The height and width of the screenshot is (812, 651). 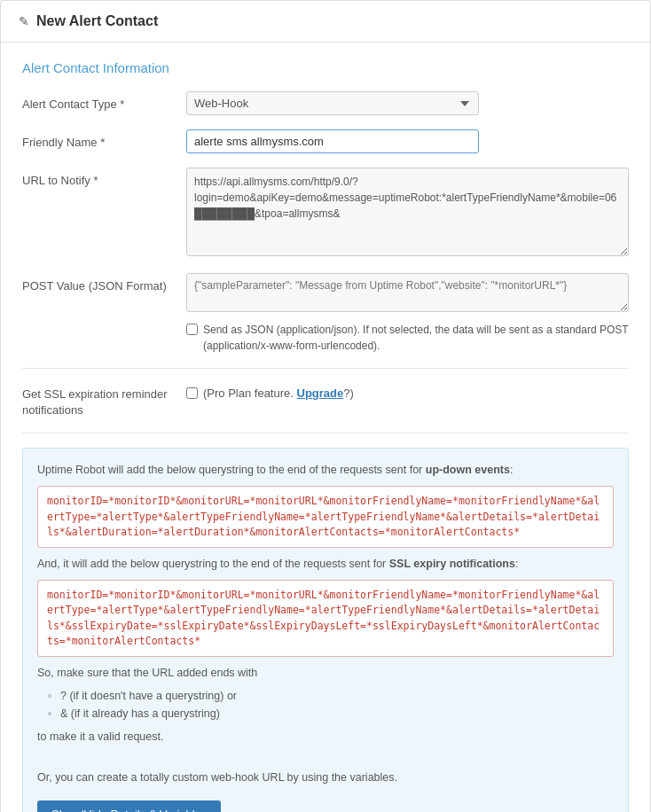 What do you see at coordinates (326, 777) in the screenshot?
I see `or-note-text: Or, you can create a totally custom web-…` at bounding box center [326, 777].